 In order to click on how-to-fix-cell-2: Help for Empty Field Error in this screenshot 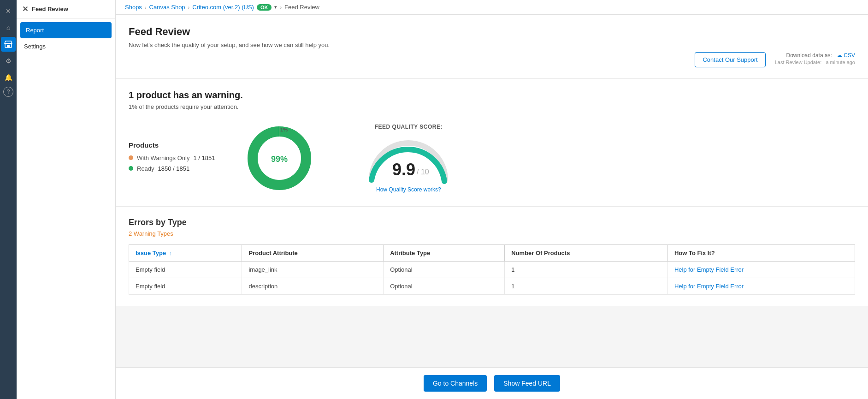, I will do `click(761, 286)`.